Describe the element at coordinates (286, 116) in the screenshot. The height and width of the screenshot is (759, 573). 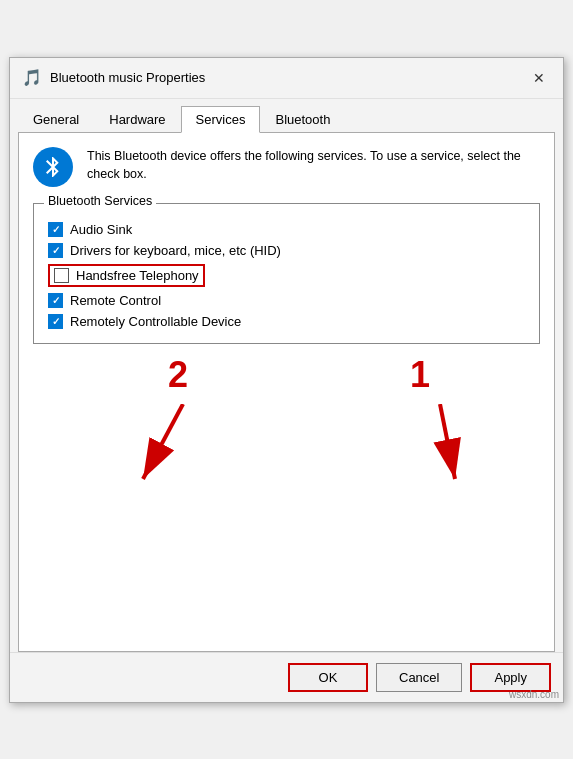
I see `tabs-container: General Hardware Services Bluetooth` at that location.